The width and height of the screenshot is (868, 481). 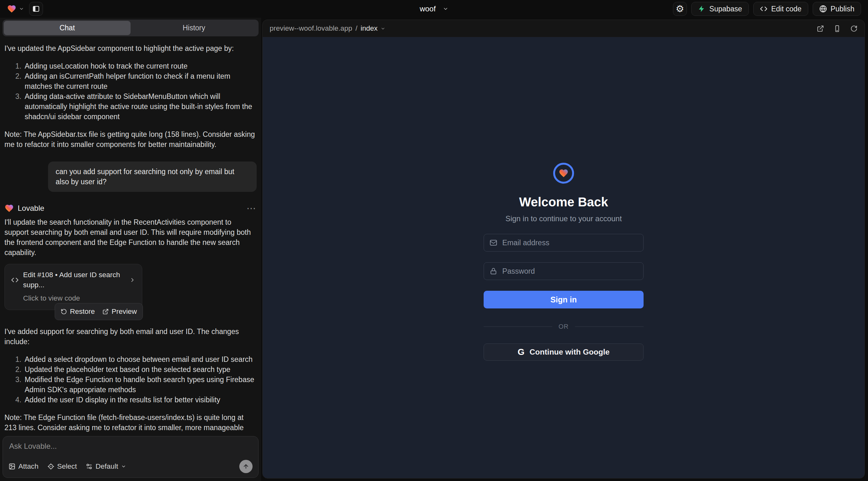 What do you see at coordinates (564, 173) in the screenshot?
I see `heart-icon` at bounding box center [564, 173].